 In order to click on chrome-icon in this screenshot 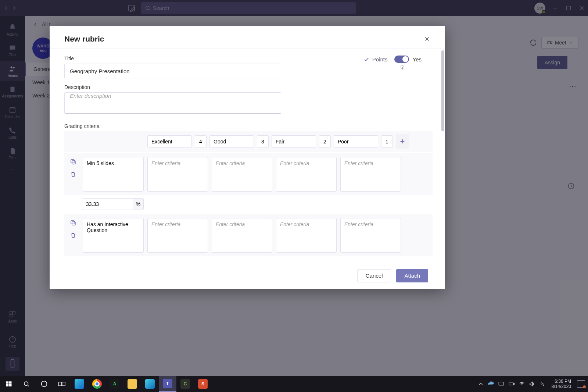, I will do `click(97, 384)`.